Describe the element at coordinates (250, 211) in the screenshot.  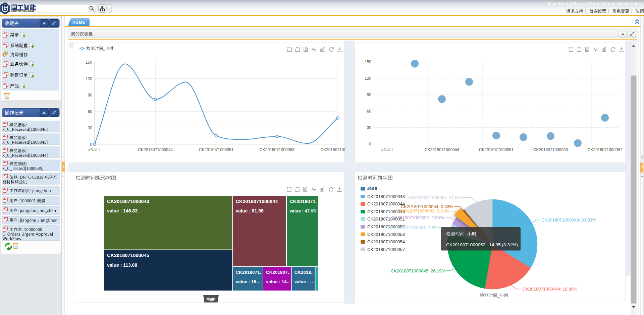
I see `svg-text: value : 81.96` at that location.